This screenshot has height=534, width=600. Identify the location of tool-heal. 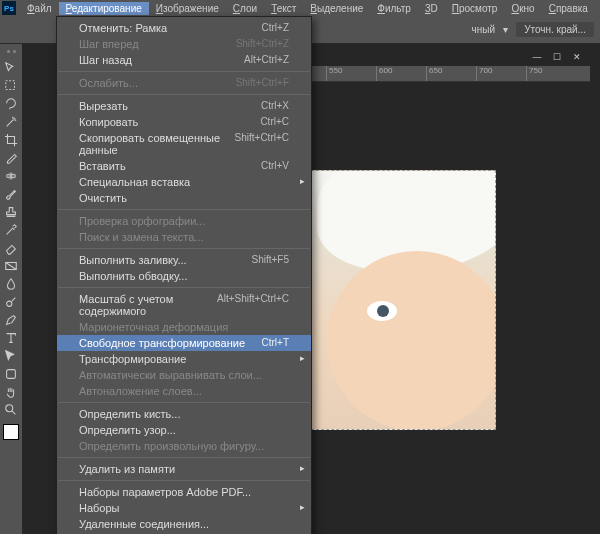
(11, 176).